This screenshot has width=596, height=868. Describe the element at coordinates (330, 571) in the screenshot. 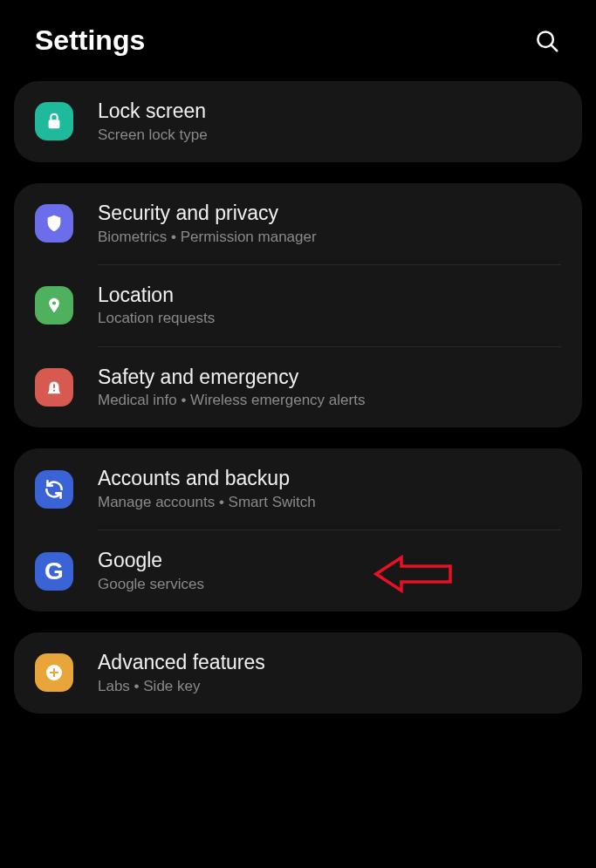

I see `row-text: Google Google services` at that location.